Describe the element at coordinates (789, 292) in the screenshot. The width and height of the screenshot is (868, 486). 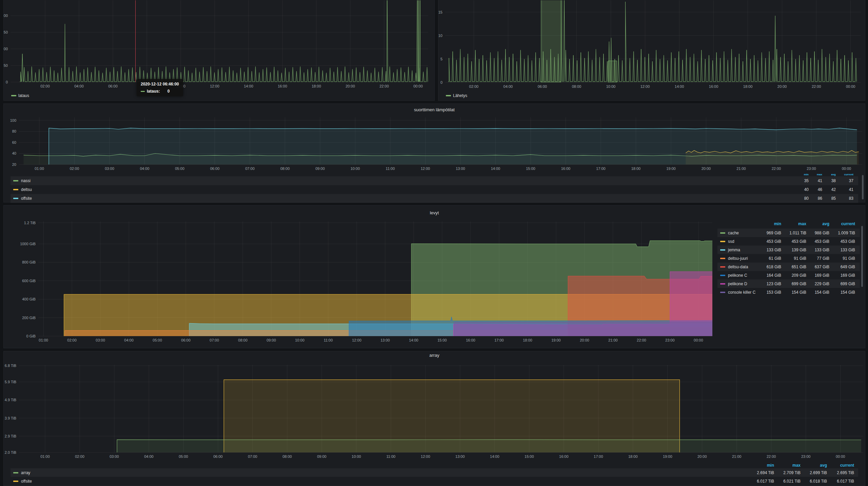
I see `legend-row-console-killer-c: console killer C153 GiB154 GiB154 GiB154…` at that location.